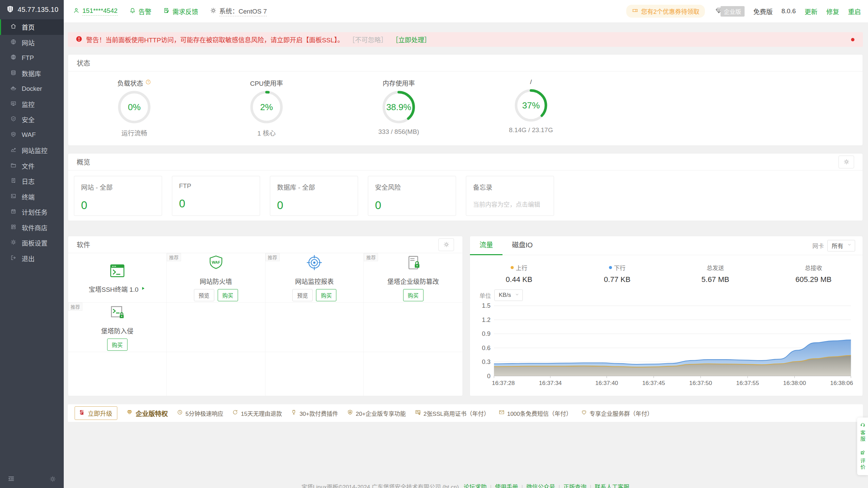 The width and height of the screenshot is (868, 488). Describe the element at coordinates (452, 413) in the screenshot. I see `promo-item: 2张SSL商用证书（年付）` at that location.